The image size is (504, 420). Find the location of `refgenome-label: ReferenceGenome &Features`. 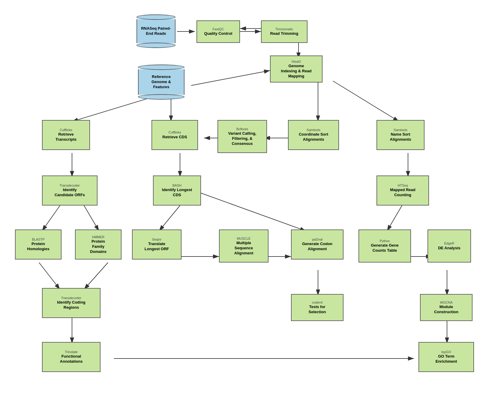

refgenome-label: ReferenceGenome &Features is located at coordinates (161, 82).